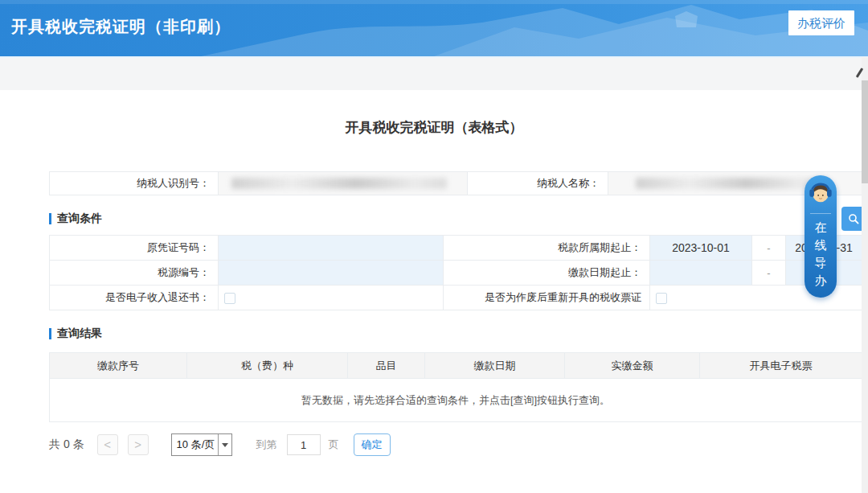  Describe the element at coordinates (457, 183) in the screenshot. I see `taxpayer-row: 纳税人识别号： 纳税人名称：` at that location.